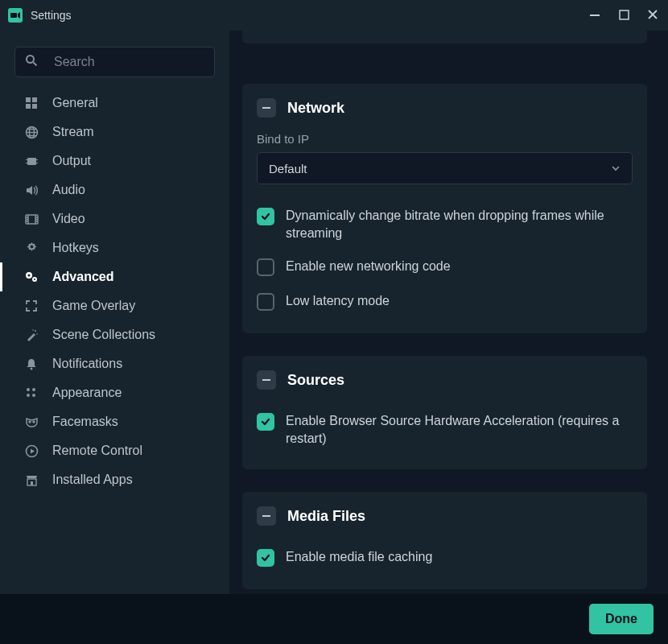  What do you see at coordinates (616, 169) in the screenshot?
I see `chevron-down-icon` at bounding box center [616, 169].